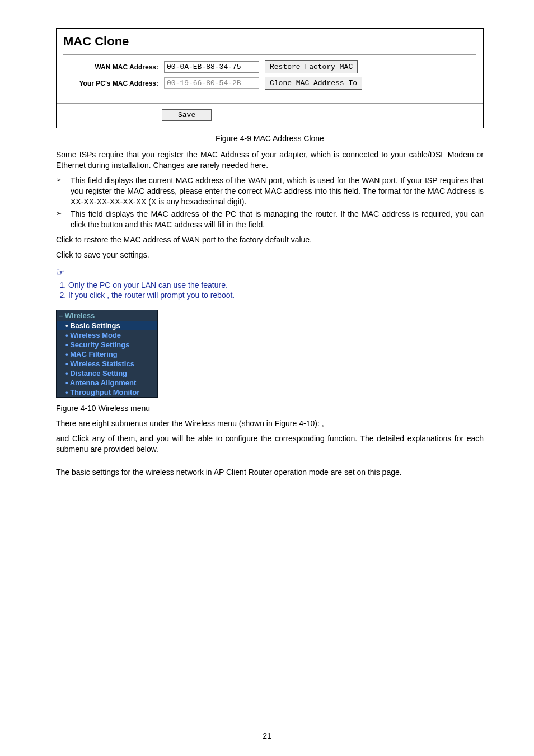  Describe the element at coordinates (270, 67) in the screenshot. I see `wan-mac-row: WAN MAC Address: Restore Factory MAC` at that location.